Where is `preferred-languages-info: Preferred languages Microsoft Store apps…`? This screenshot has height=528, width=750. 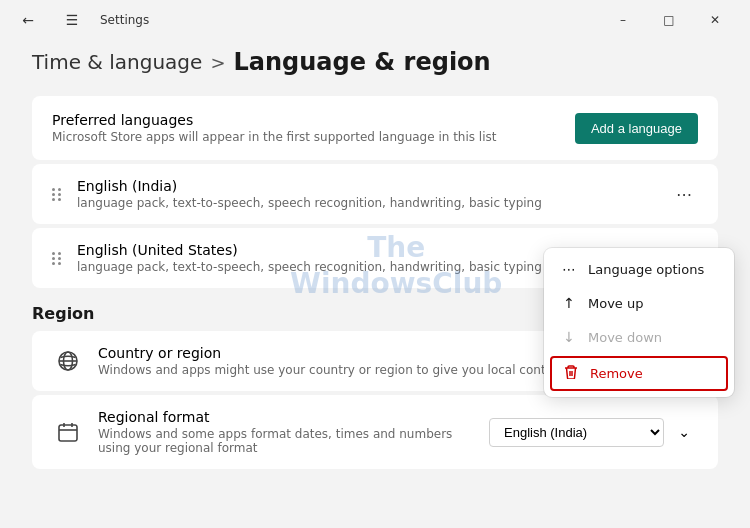 preferred-languages-info: Preferred languages Microsoft Store apps… is located at coordinates (274, 128).